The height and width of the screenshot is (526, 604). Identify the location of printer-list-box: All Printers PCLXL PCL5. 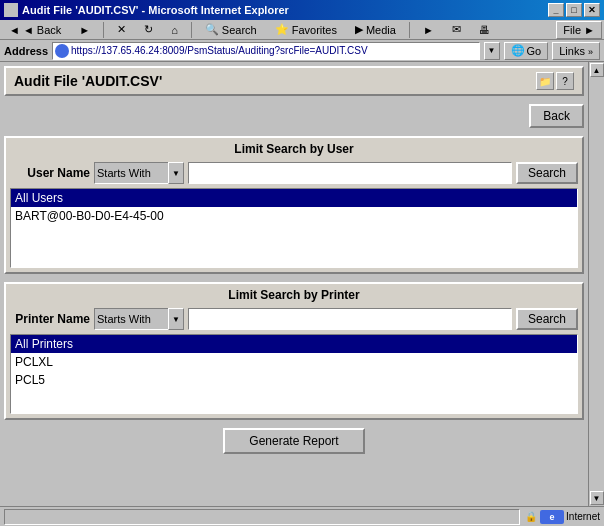
(294, 374).